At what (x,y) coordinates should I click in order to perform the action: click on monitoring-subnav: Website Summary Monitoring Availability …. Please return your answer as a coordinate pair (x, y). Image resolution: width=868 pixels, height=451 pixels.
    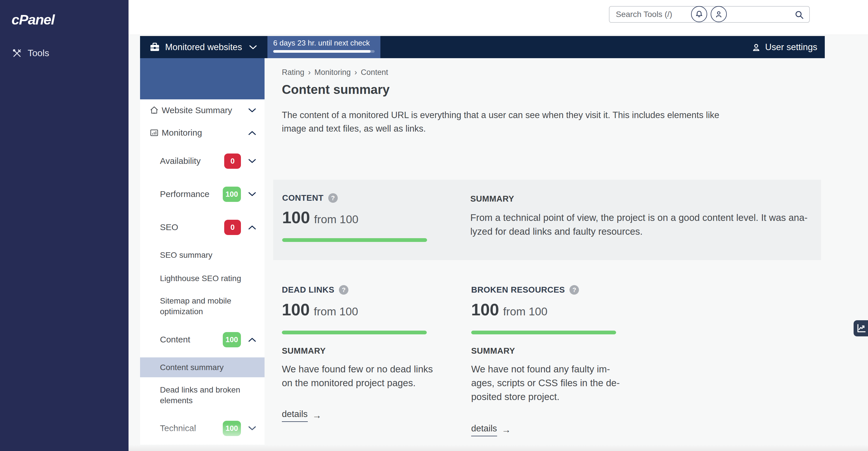
    Looking at the image, I should click on (202, 255).